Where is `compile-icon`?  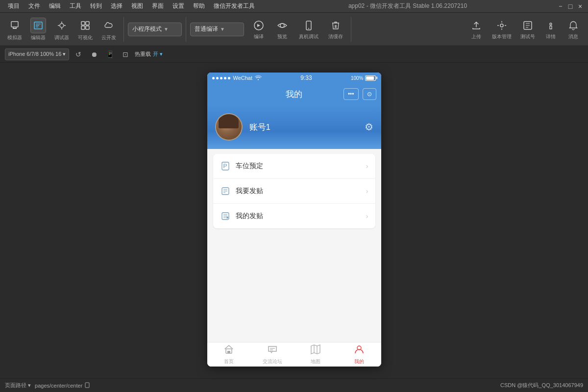 compile-icon is located at coordinates (259, 25).